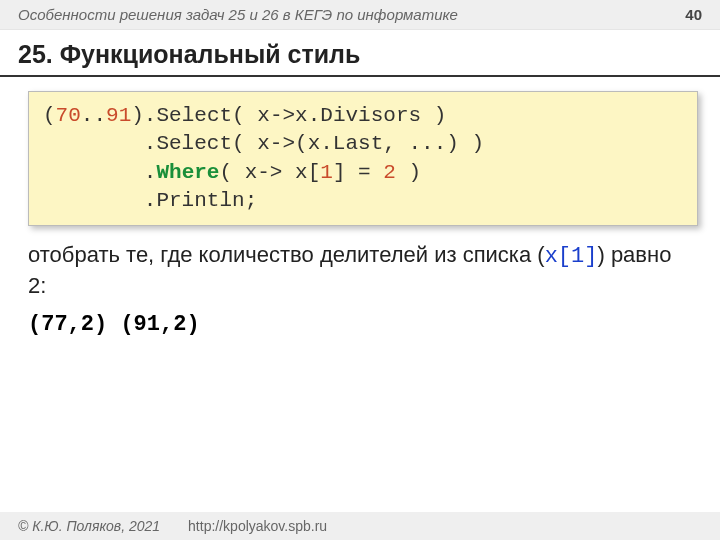  I want to click on inline-code: x[1], so click(572, 256).